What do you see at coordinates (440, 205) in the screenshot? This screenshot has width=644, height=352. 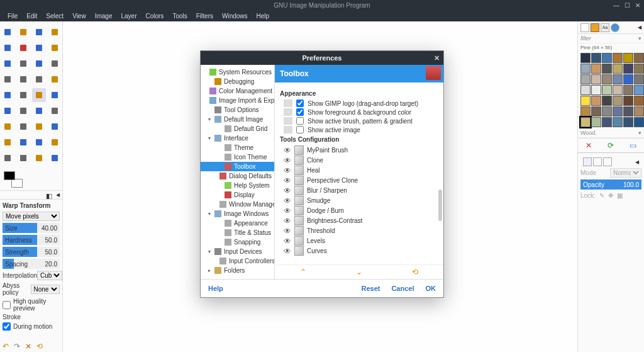 I see `scrollbar-thumb` at bounding box center [440, 205].